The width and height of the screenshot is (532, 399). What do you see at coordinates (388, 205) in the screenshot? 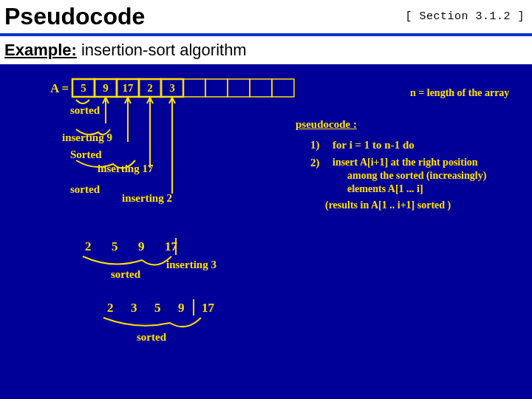
I see `pseudocode-line3: (results in A[1 .. i+1] sorted )` at bounding box center [388, 205].